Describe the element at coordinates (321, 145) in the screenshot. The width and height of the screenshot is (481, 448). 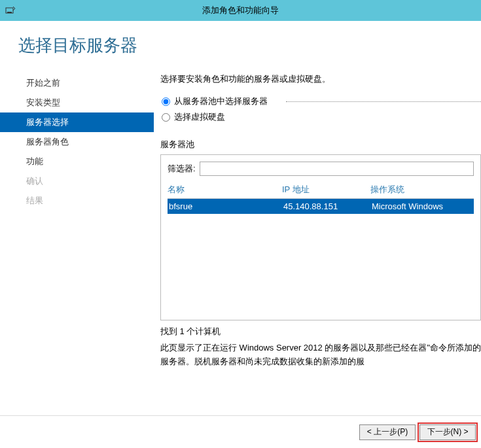
I see `server-pool-label: 服务器池` at that location.